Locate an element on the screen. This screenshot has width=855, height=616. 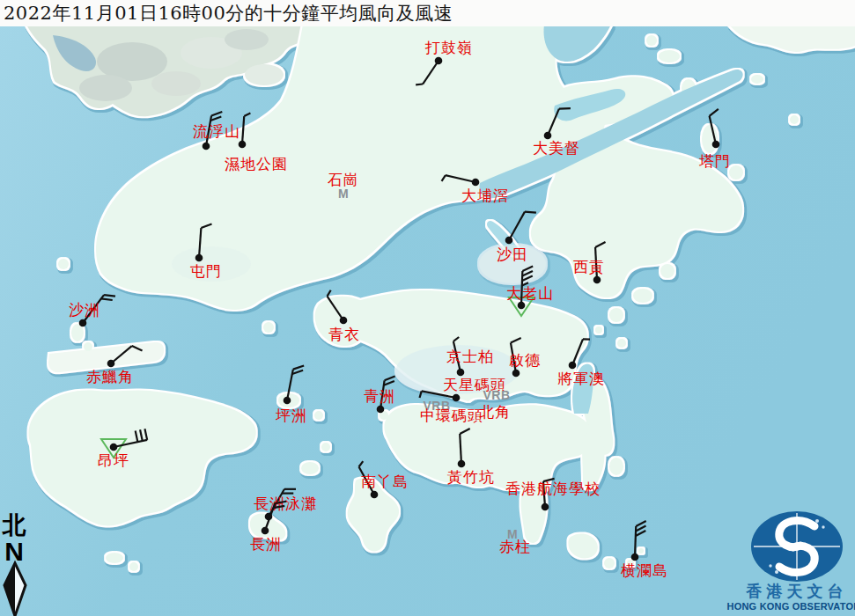
compass-north-chinese: 北 is located at coordinates (14, 524).